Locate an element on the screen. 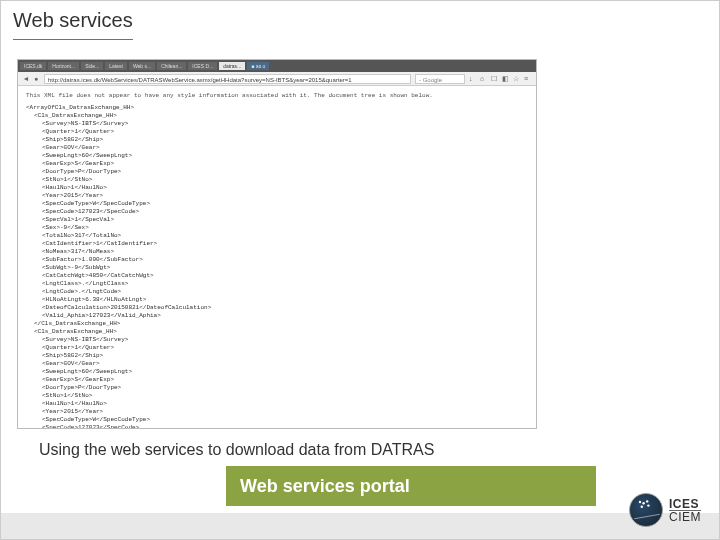  url-bar: ◄ ● http://datras.ices.dk/WebServices/DA… is located at coordinates (277, 79).